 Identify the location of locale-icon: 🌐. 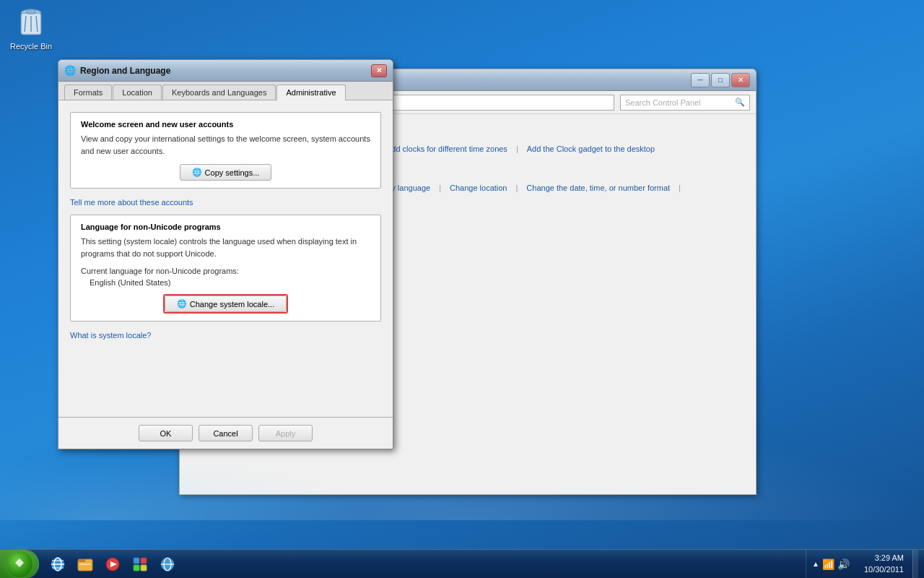
(182, 303).